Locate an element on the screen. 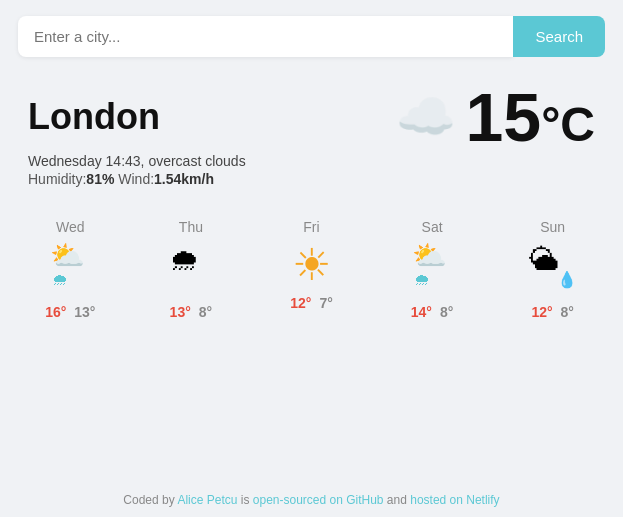 The width and height of the screenshot is (623, 517). forecast-temp-high: 14° is located at coordinates (422, 312).